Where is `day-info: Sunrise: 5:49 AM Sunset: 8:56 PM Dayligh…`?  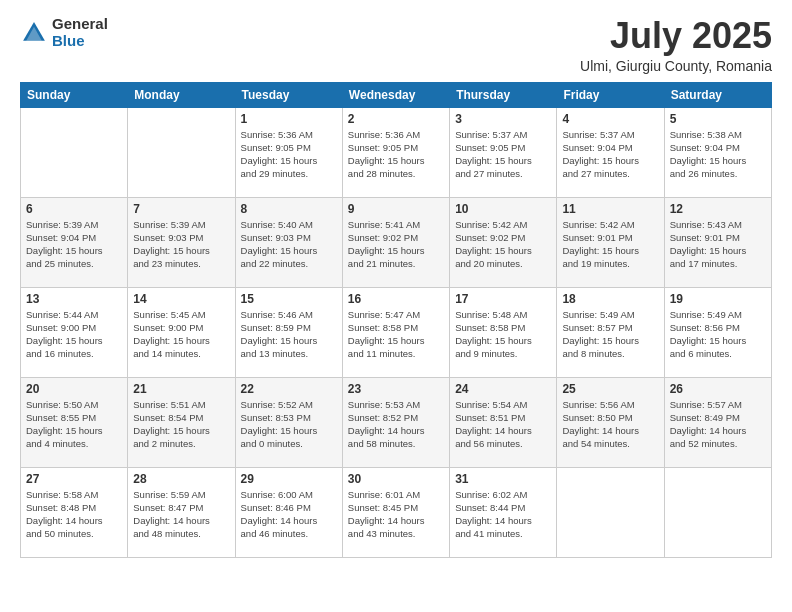 day-info: Sunrise: 5:49 AM Sunset: 8:56 PM Dayligh… is located at coordinates (718, 334).